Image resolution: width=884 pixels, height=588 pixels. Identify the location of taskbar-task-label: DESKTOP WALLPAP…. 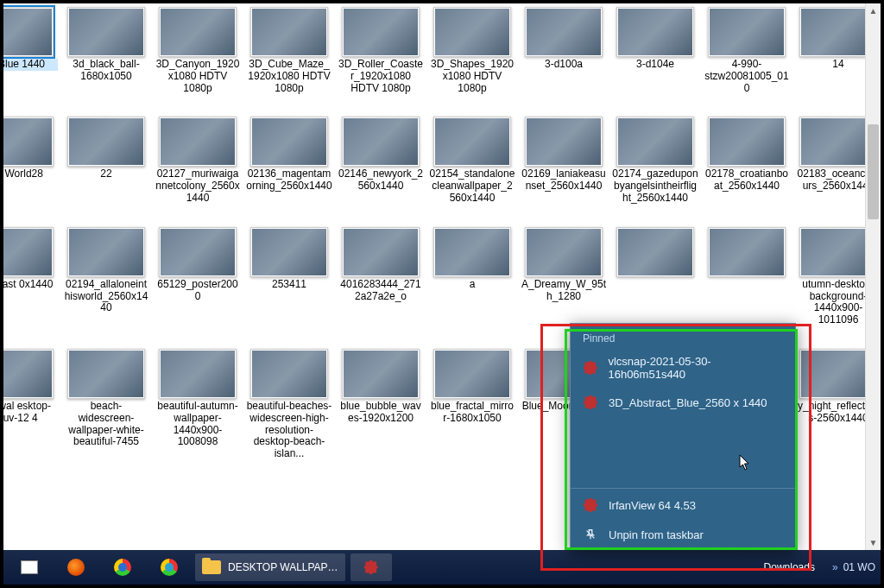
(283, 567).